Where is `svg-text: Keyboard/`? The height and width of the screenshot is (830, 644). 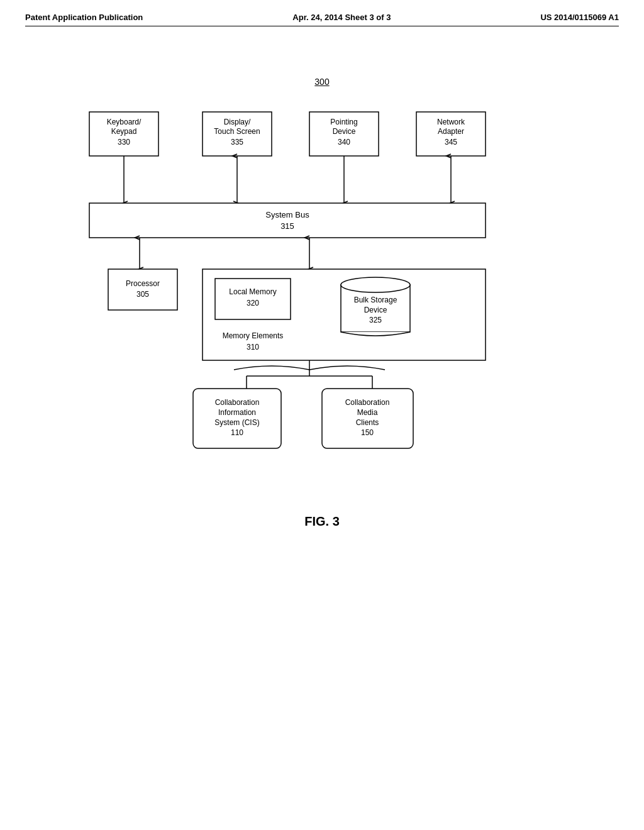
svg-text: Keyboard/ is located at coordinates (125, 122).